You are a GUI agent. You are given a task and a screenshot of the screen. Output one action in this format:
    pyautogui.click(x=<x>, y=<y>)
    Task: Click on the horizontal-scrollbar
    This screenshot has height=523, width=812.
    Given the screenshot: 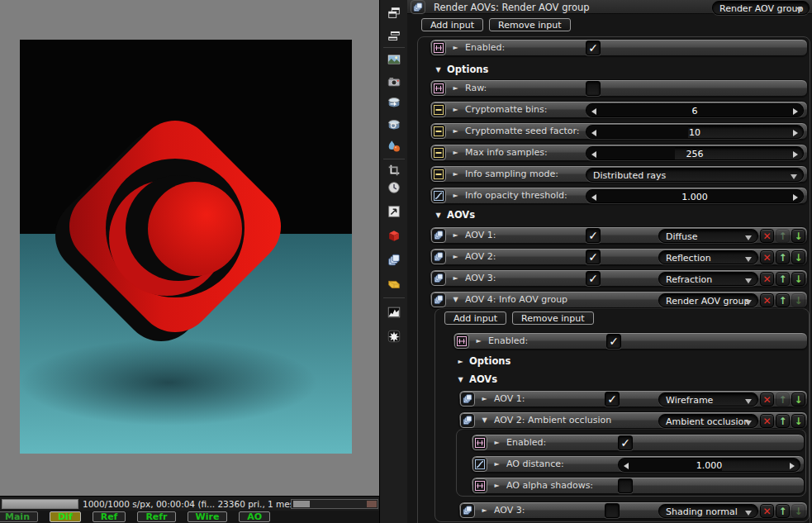 What is the action you would take?
    pyautogui.click(x=335, y=504)
    